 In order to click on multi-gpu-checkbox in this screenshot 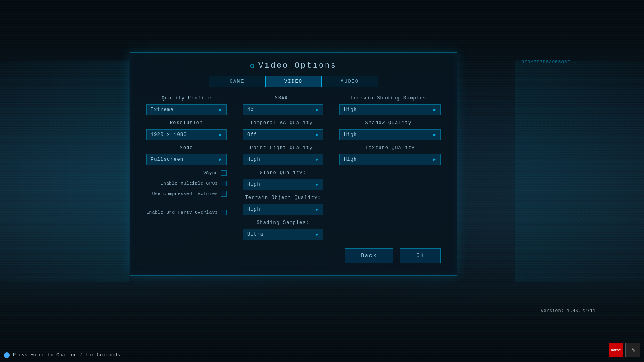, I will do `click(224, 183)`.